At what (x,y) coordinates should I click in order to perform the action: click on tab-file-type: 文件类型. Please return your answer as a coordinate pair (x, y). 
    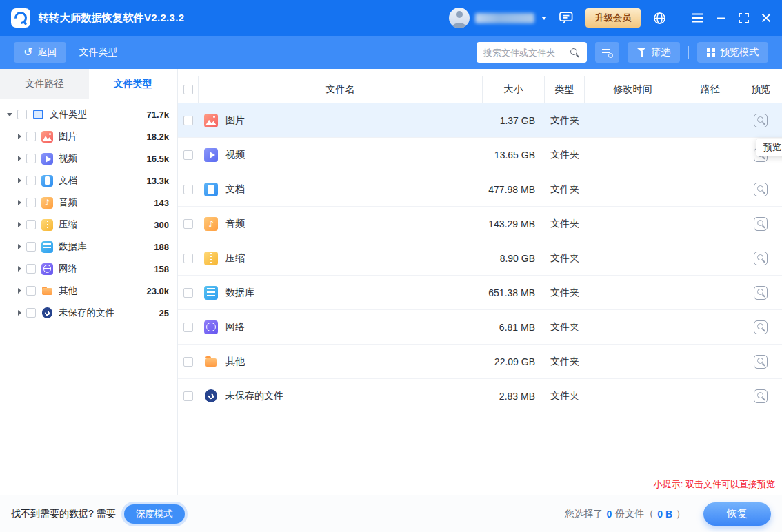
    Looking at the image, I should click on (134, 84).